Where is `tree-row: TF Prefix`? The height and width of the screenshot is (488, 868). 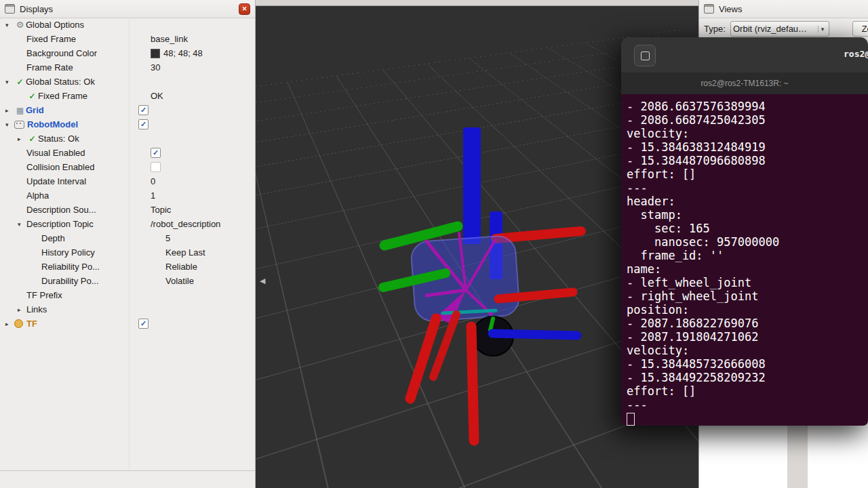 tree-row: TF Prefix is located at coordinates (127, 296).